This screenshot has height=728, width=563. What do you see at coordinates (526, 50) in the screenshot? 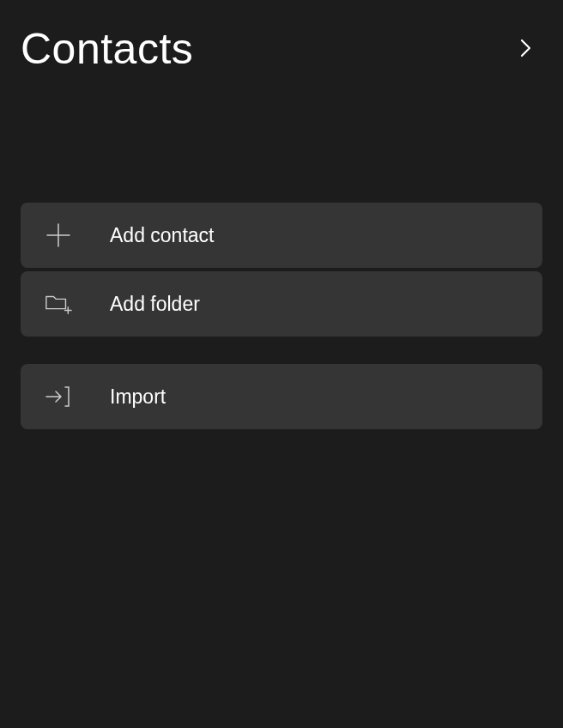
I see `expand-button` at bounding box center [526, 50].